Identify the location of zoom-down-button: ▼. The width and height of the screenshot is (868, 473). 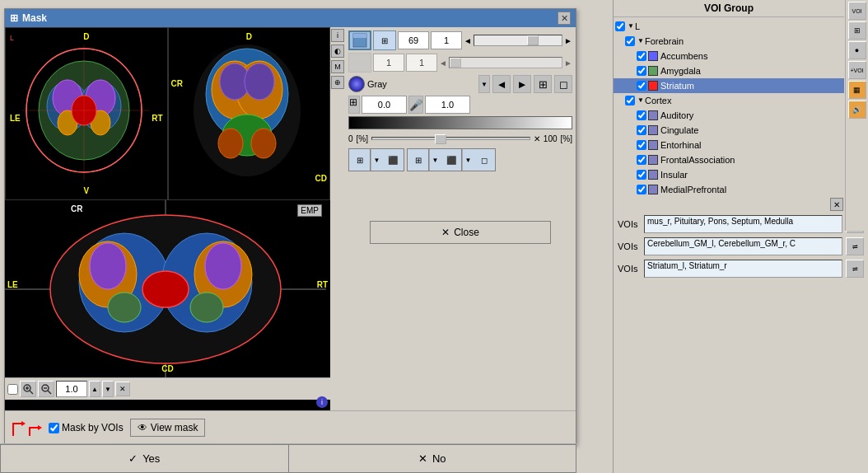
(108, 389).